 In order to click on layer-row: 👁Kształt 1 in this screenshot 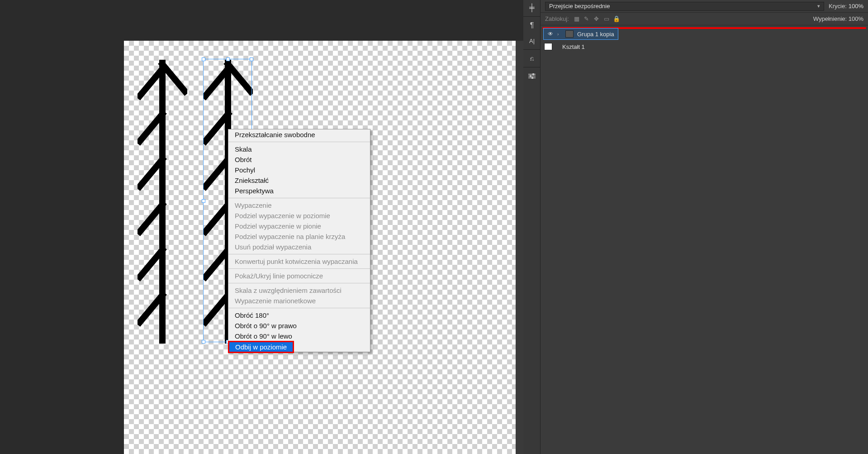, I will do `click(704, 47)`.